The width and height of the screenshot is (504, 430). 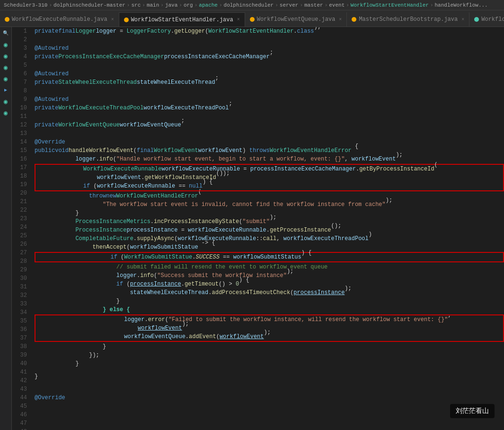 What do you see at coordinates (269, 186) in the screenshot?
I see `code-line: if (workflowExecuteRunnable == null) {` at bounding box center [269, 186].